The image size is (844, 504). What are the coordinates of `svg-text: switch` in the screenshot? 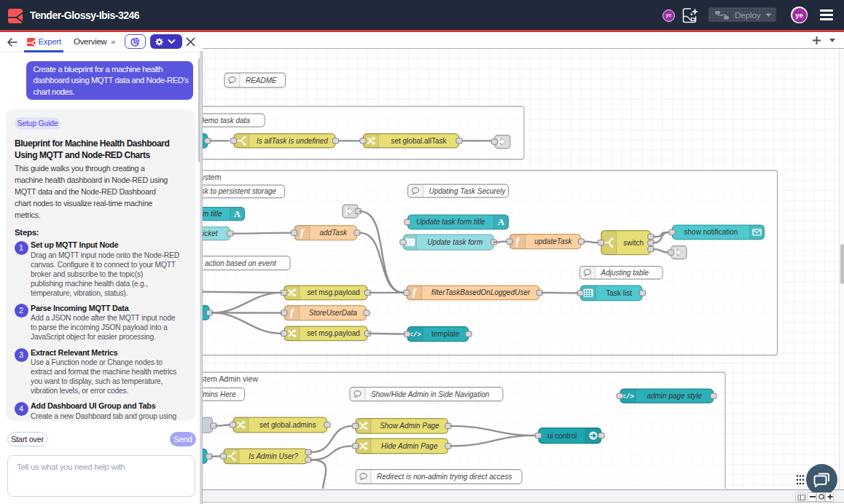 It's located at (633, 243).